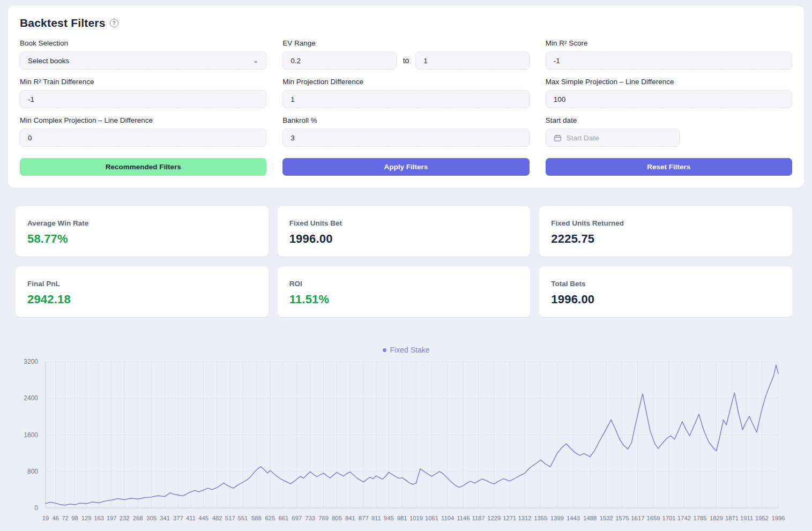 The width and height of the screenshot is (812, 531). Describe the element at coordinates (31, 398) in the screenshot. I see `y-tick-label: 2400` at that location.